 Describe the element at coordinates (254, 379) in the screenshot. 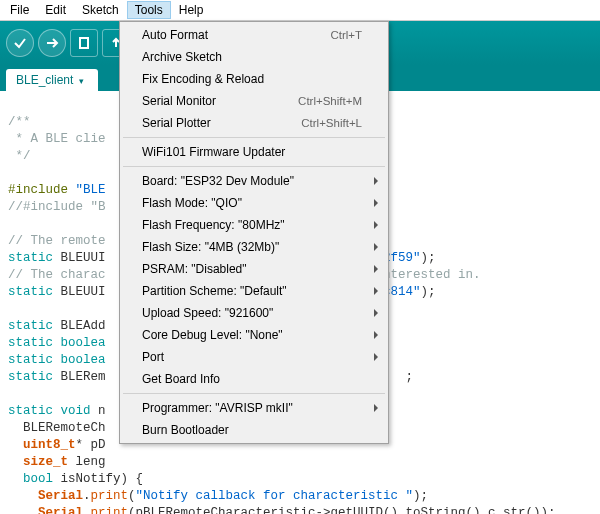

I see `menu-item: Get Board Info` at that location.